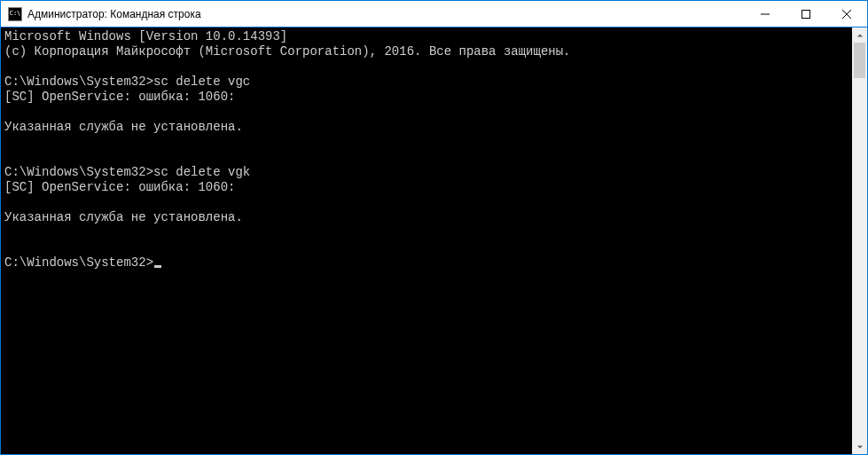  I want to click on maximize-button, so click(806, 14).